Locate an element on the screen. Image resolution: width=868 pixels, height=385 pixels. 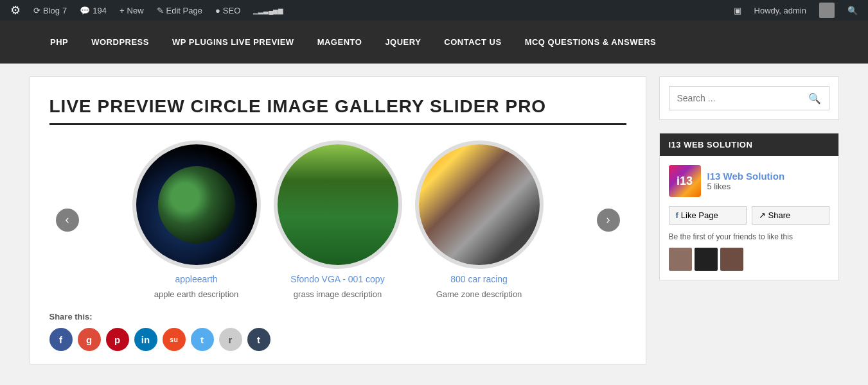
fb-friends-text: Be the first of your friends to like thi… is located at coordinates (749, 237).